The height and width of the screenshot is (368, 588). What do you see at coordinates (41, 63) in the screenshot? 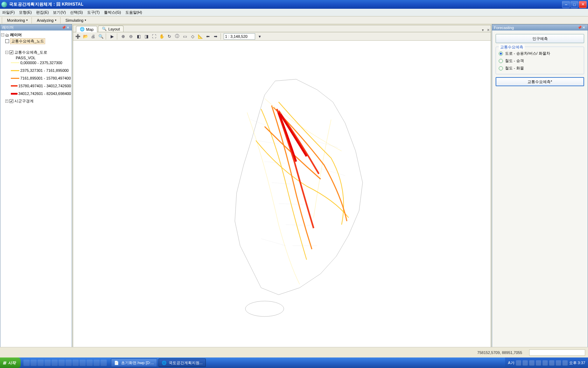
I see `legend-range: 0,000000 - 2375,327300` at bounding box center [41, 63].